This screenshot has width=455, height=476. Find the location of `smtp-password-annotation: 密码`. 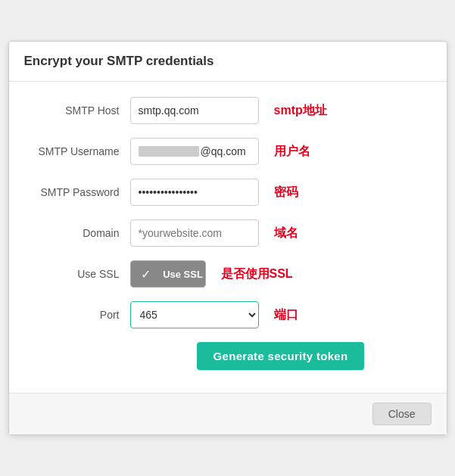

smtp-password-annotation: 密码 is located at coordinates (286, 192).